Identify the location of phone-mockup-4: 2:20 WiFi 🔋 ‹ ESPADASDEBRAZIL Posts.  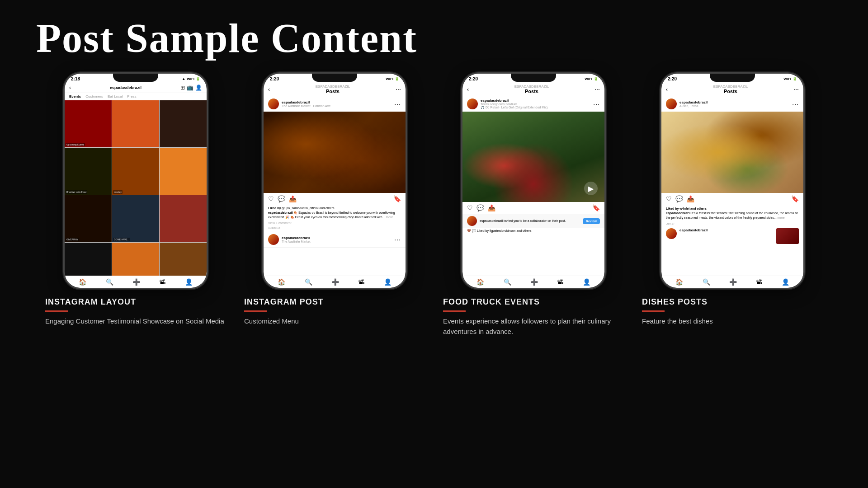
(732, 181).